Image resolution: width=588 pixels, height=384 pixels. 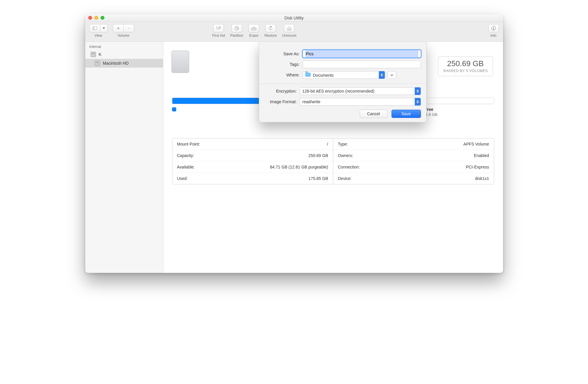 I want to click on folder-icon, so click(x=308, y=75).